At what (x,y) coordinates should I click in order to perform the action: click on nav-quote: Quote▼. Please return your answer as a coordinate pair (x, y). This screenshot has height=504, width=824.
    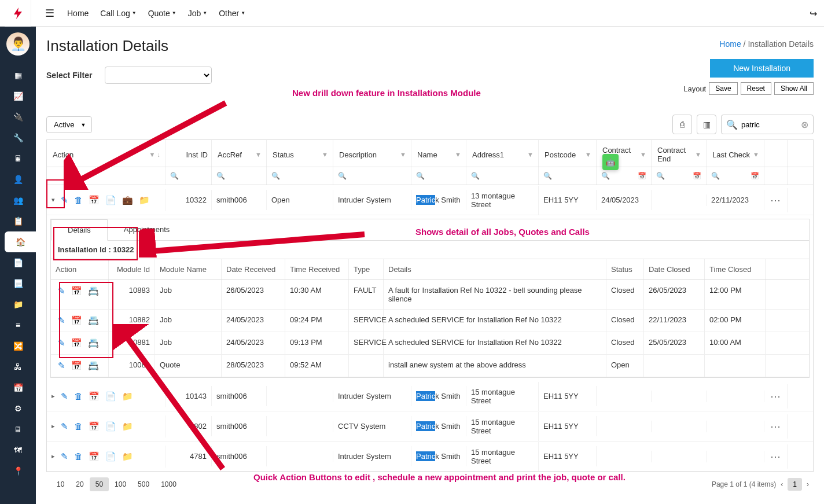
    Looking at the image, I should click on (162, 13).